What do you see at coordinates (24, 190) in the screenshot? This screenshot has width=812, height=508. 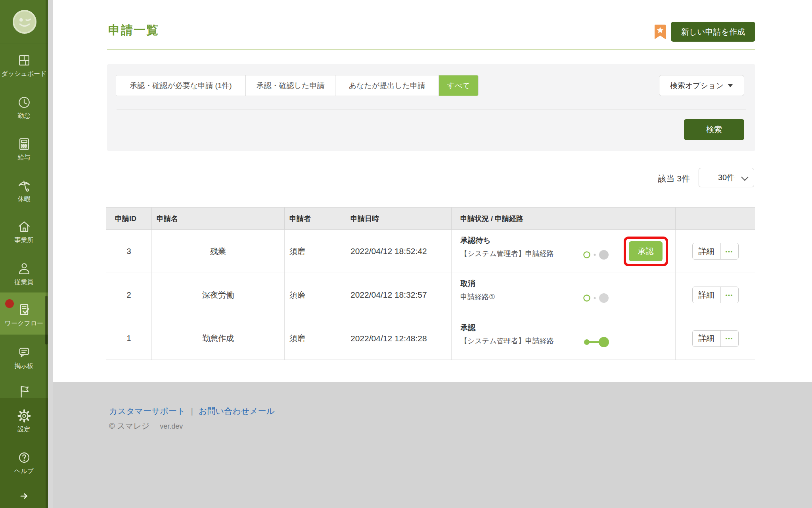 I see `sidebar-item-vacation: 休暇` at bounding box center [24, 190].